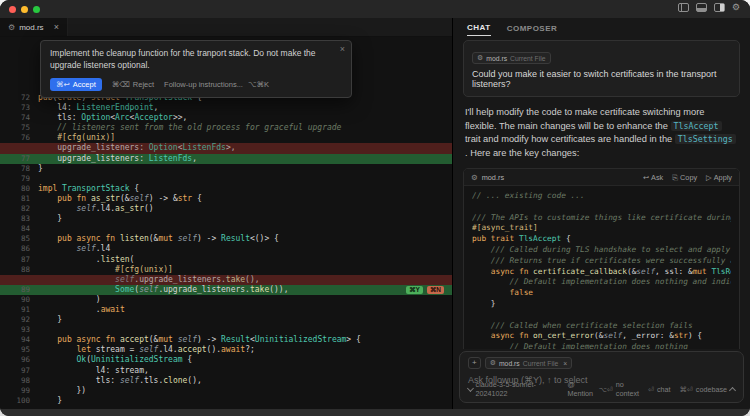 This screenshot has height=416, width=750. What do you see at coordinates (226, 381) in the screenshot?
I see `code-line: 98 tls: self.tls.clone(),` at bounding box center [226, 381].